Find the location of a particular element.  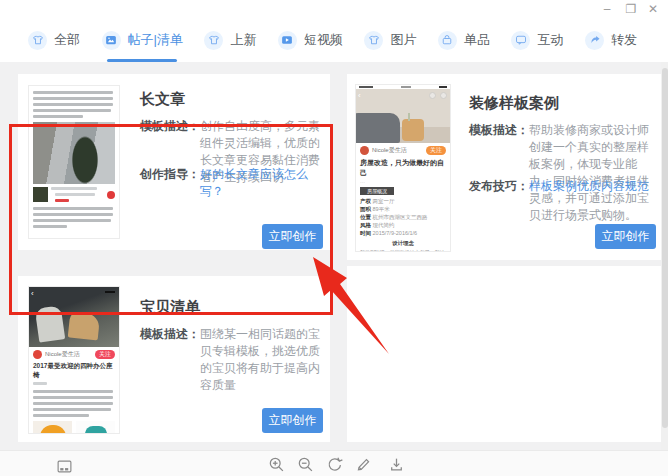

tab-label: 单品 is located at coordinates (477, 40).